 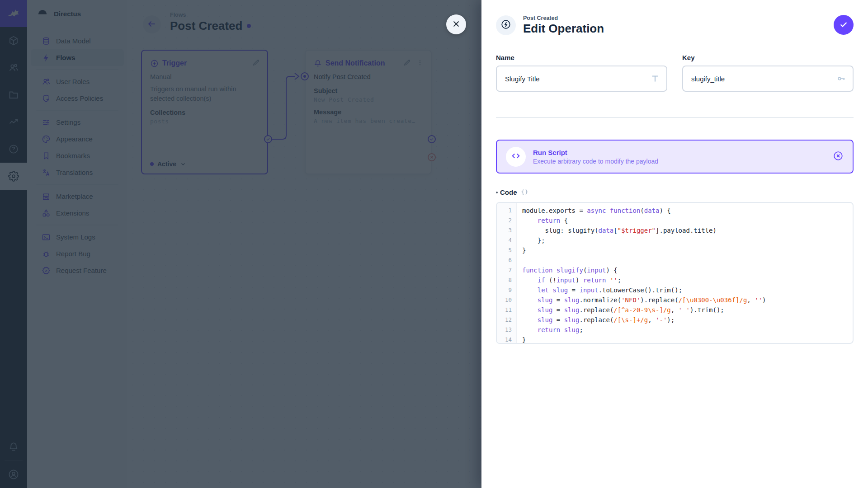 What do you see at coordinates (768, 58) in the screenshot?
I see `key-label: Key` at bounding box center [768, 58].